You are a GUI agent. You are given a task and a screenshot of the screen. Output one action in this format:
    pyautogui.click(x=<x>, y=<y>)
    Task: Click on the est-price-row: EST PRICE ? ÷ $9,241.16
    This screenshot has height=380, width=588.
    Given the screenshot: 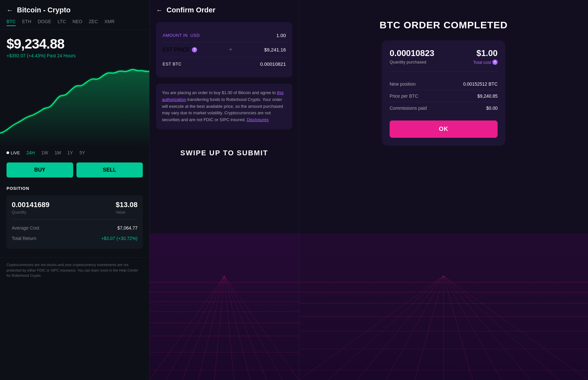 What is the action you would take?
    pyautogui.click(x=224, y=50)
    